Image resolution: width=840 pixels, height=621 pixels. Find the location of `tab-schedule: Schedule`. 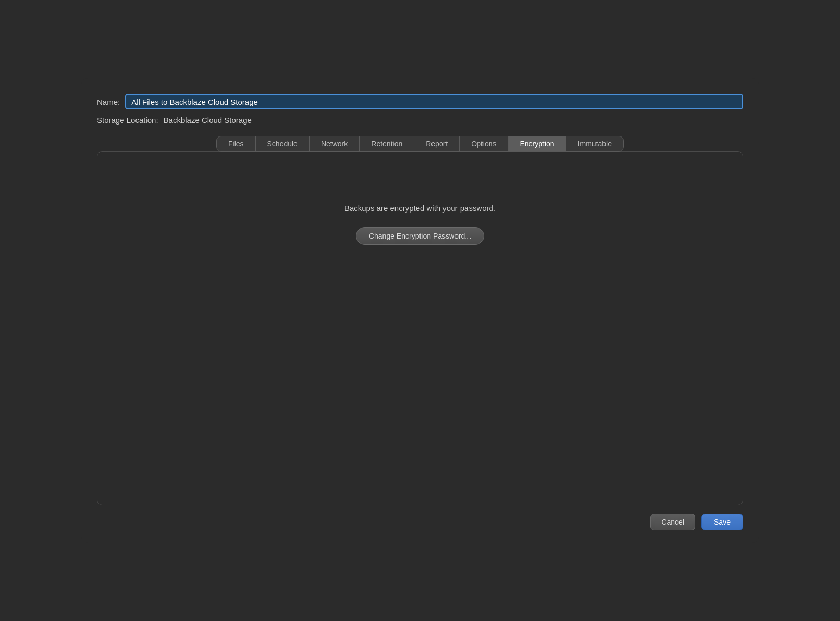

tab-schedule: Schedule is located at coordinates (282, 144).